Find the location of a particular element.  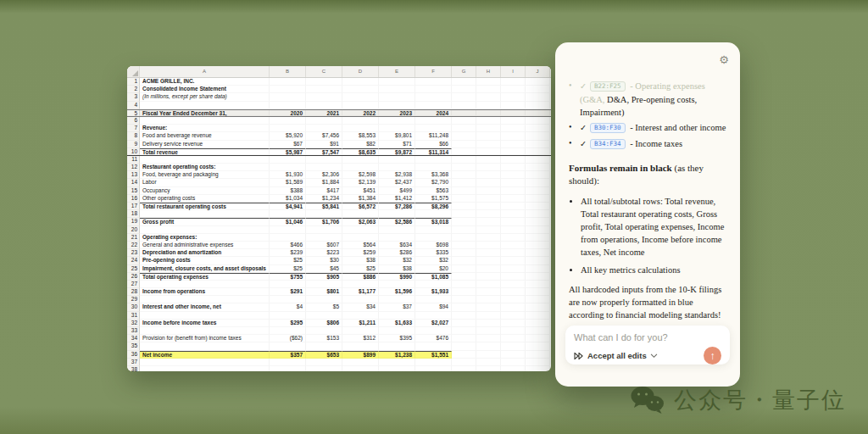

cell-value: $417 is located at coordinates (324, 192).